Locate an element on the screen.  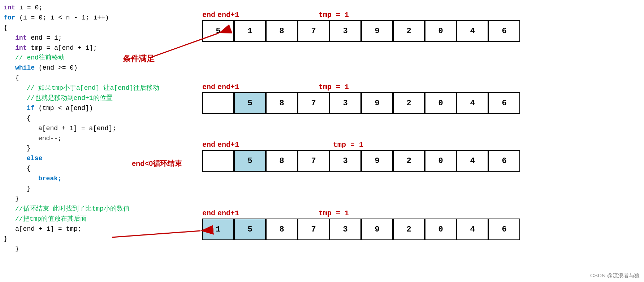
cell-1-5: 9 is located at coordinates (377, 31).